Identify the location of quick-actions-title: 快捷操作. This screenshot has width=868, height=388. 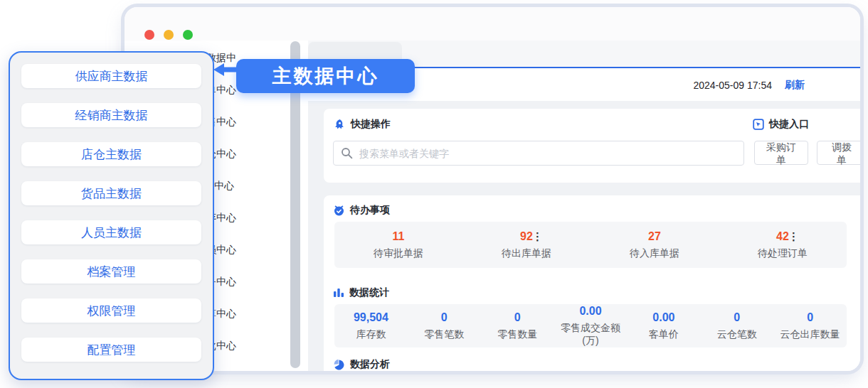
(371, 124).